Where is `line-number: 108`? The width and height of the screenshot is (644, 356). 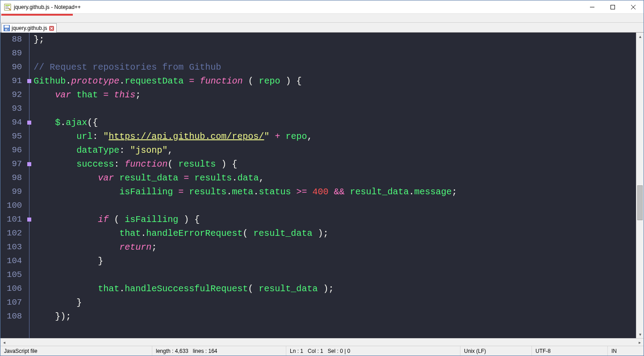
line-number: 108 is located at coordinates (14, 316).